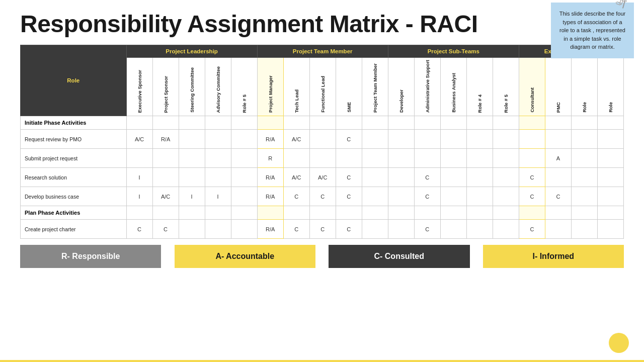 Image resolution: width=644 pixels, height=362 pixels. I want to click on col-pmc: PMC, so click(558, 87).